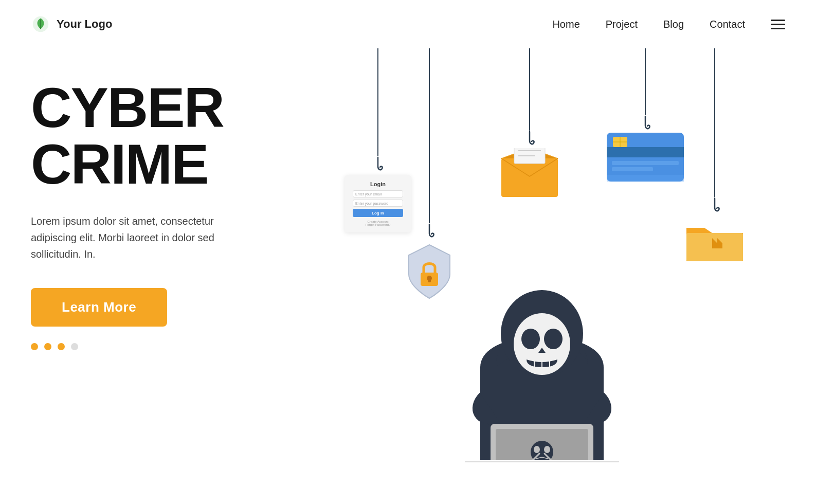 Image resolution: width=816 pixels, height=504 pixels. What do you see at coordinates (566, 25) in the screenshot?
I see `nav-home: Home` at bounding box center [566, 25].